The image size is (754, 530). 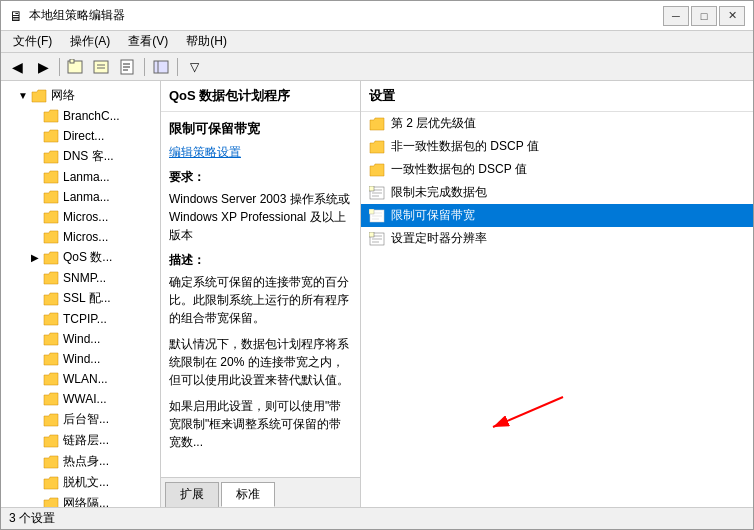 I want to click on edit-policy-link: 编辑策略设置, so click(x=205, y=152).